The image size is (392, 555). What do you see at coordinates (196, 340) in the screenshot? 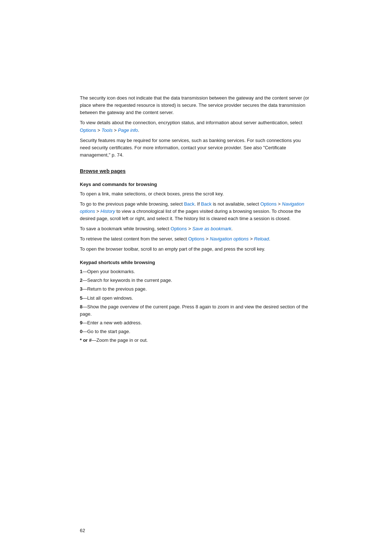
I see `keypad-list-item: * or #—Zoom the page in or out.` at bounding box center [196, 340].